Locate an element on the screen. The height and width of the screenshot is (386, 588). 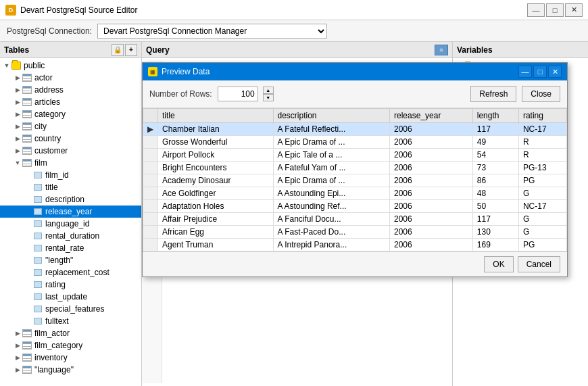
cell-rating: G is located at coordinates (542, 193).